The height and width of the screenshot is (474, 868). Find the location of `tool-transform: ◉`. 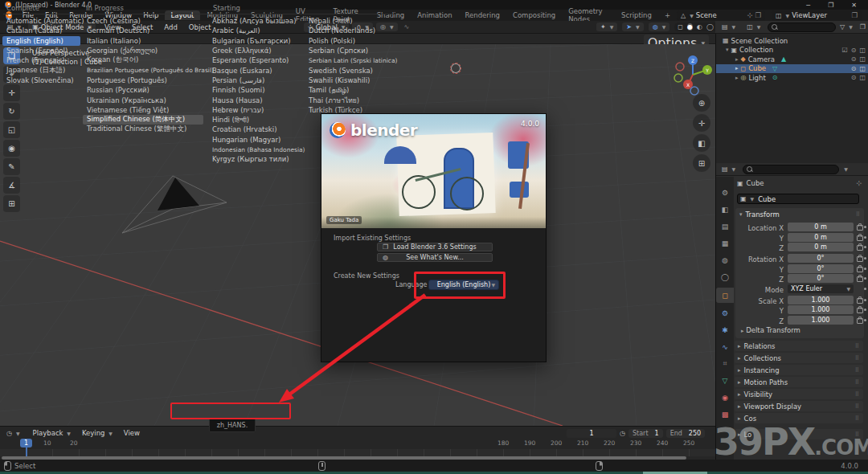

tool-transform: ◉ is located at coordinates (11, 148).